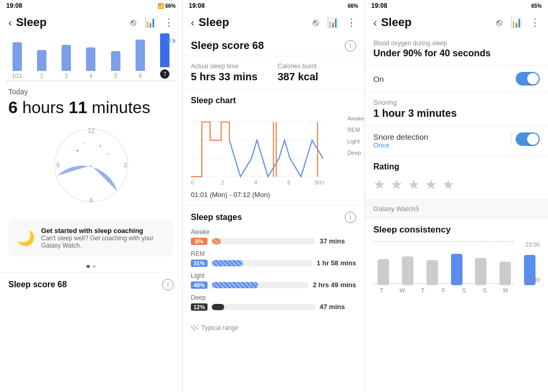 This screenshot has width=548, height=392. I want to click on more-icon-1: ⋮, so click(169, 22).